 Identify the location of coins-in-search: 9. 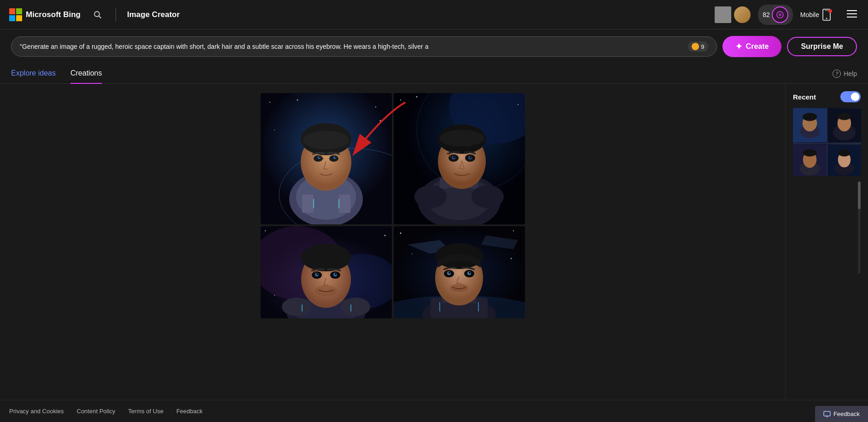
(698, 47).